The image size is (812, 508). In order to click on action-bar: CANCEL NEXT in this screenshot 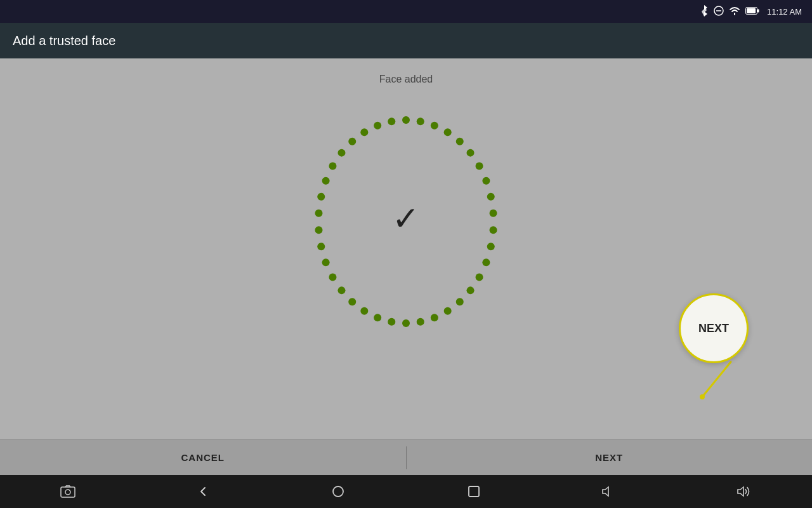, I will do `click(406, 457)`.